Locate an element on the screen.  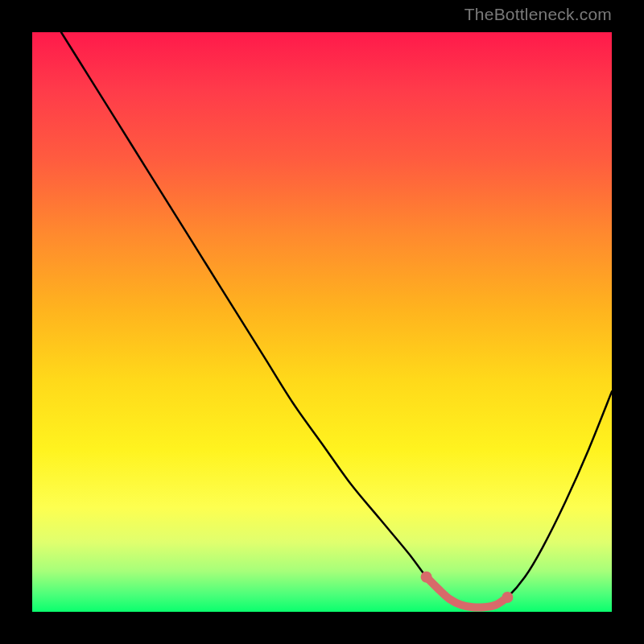
optimal-range-highlight is located at coordinates (467, 592).